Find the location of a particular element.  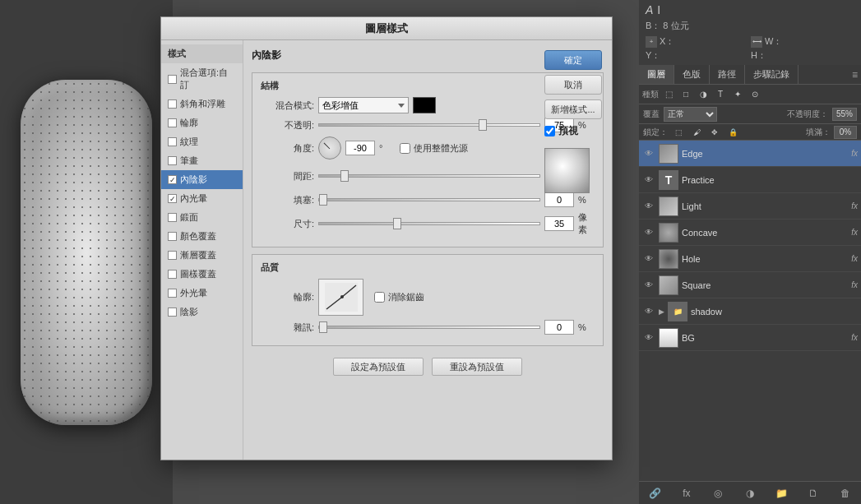

folder-arrow-icon: ▶ is located at coordinates (661, 312).